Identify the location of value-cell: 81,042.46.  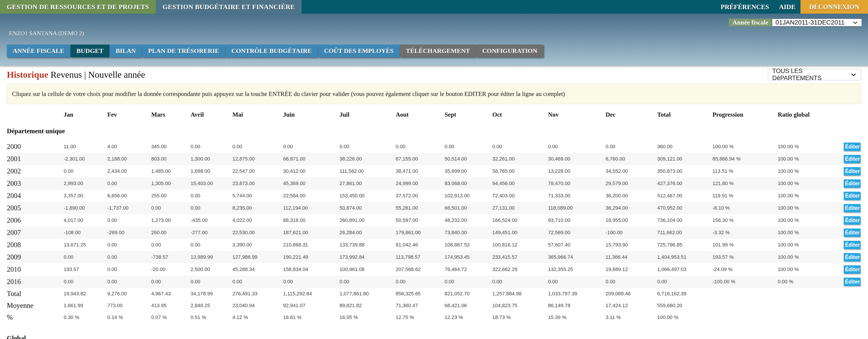
(420, 245).